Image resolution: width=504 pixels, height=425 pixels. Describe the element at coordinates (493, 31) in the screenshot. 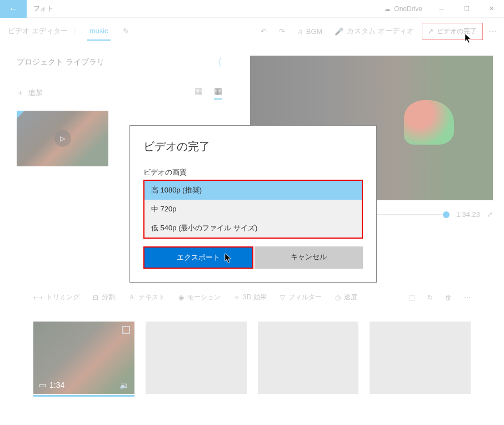

I see `more-button: ⋯` at that location.